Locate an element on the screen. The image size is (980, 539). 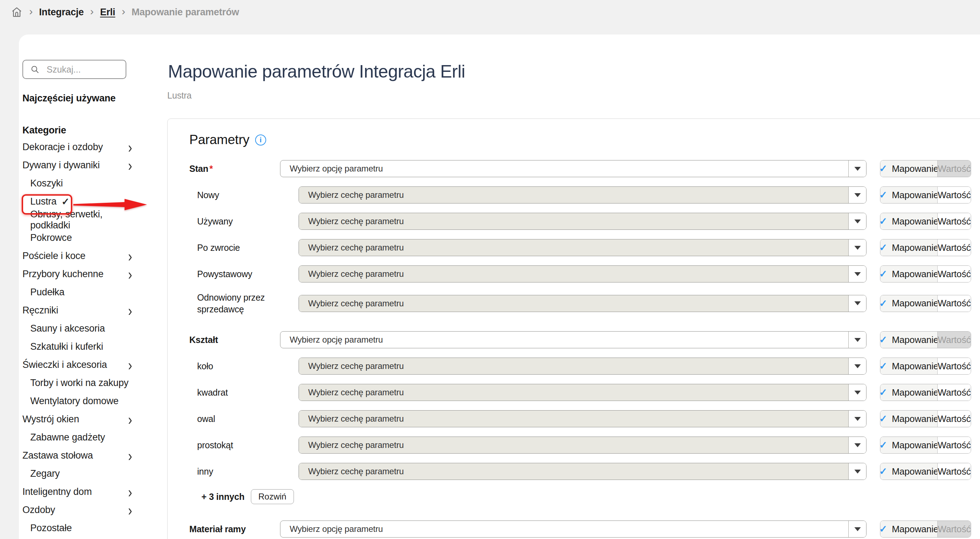
sidebar-item-torby-i-worki-na-zakupy: Torby i worki na zakupy is located at coordinates (80, 383).